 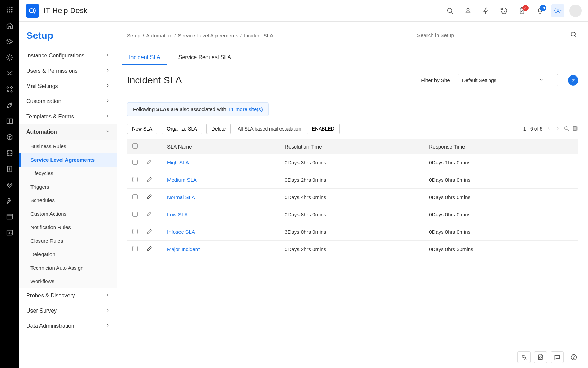 What do you see at coordinates (208, 35) in the screenshot?
I see `breadcrumb-sla: Service Level Agreements` at bounding box center [208, 35].